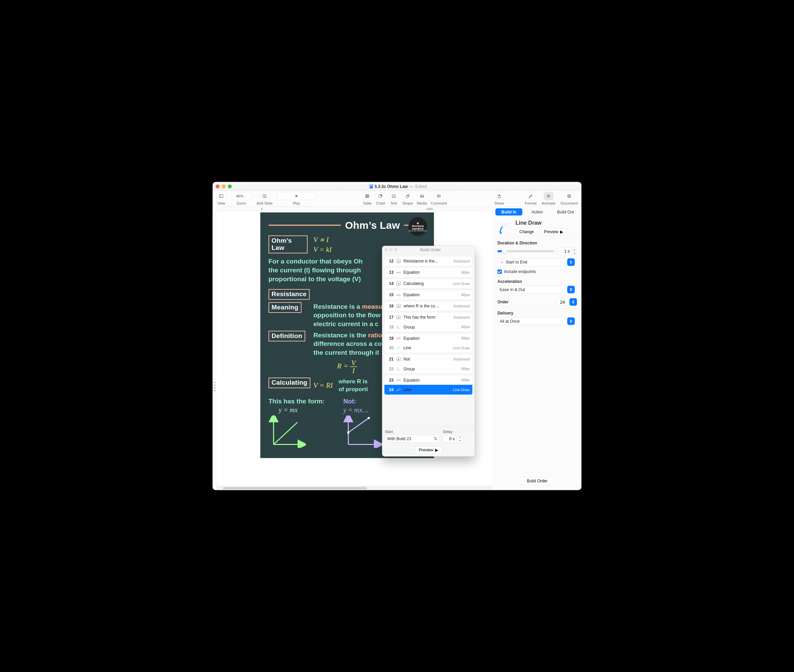 This screenshot has width=794, height=672. Describe the element at coordinates (428, 261) in the screenshot. I see `build-order-row: 12AResistance is the…Keyboard` at that location.